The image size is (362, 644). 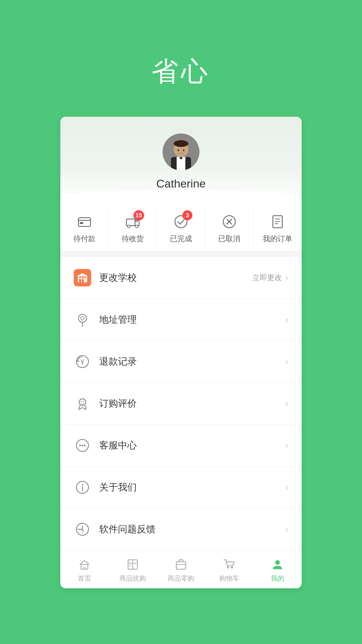 What do you see at coordinates (84, 239) in the screenshot?
I see `tab-pending-pay-label: 待付款` at bounding box center [84, 239].